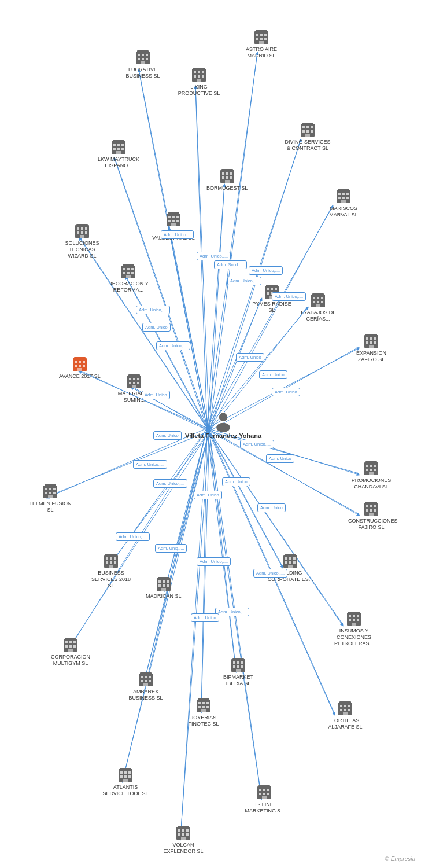 The width and height of the screenshot is (421, 868). What do you see at coordinates (173, 346) in the screenshot?
I see `role-badge-5: Adm. Unico,....` at bounding box center [173, 346].